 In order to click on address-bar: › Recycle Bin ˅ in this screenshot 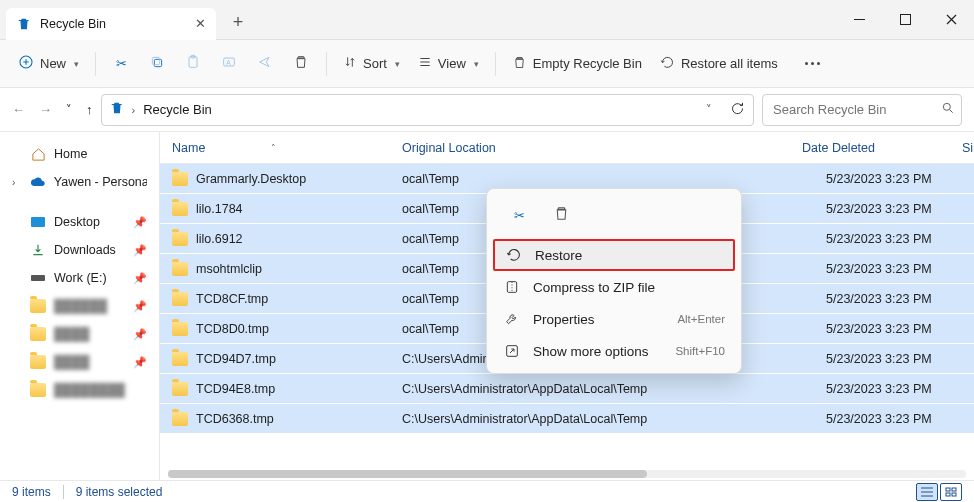, I will do `click(428, 110)`.